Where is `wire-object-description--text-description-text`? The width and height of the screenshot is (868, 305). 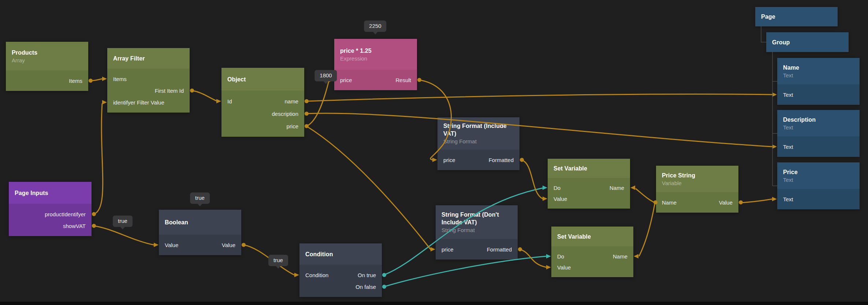 wire-object-description--text-description-text is located at coordinates (539, 130).